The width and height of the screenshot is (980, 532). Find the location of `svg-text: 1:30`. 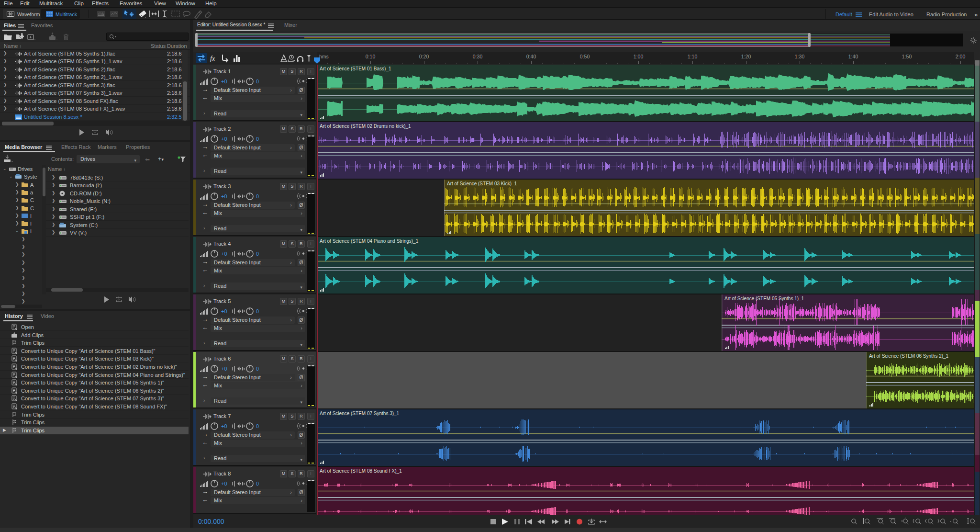

svg-text: 1:30 is located at coordinates (800, 57).